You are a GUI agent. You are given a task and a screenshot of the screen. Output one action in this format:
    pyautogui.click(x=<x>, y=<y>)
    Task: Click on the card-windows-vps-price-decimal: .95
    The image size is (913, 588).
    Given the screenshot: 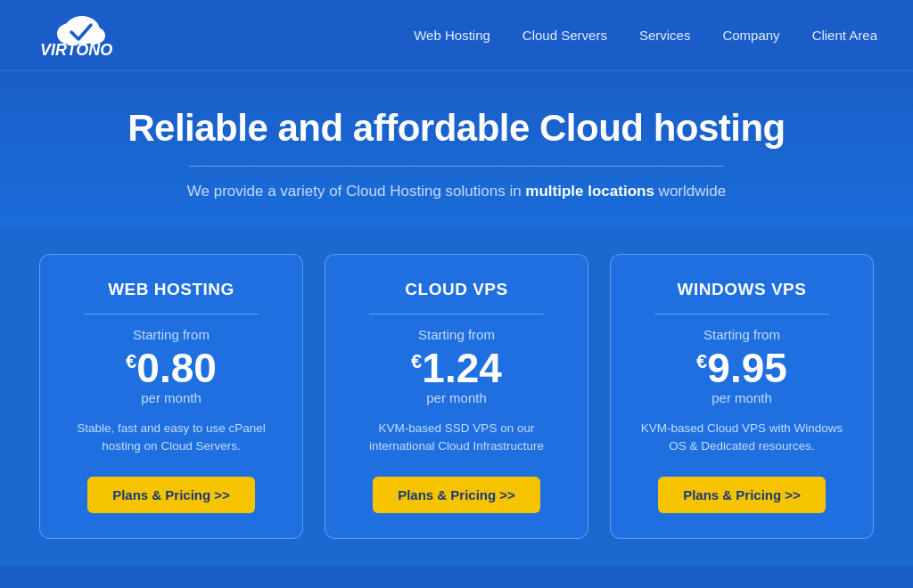 What is the action you would take?
    pyautogui.click(x=759, y=368)
    